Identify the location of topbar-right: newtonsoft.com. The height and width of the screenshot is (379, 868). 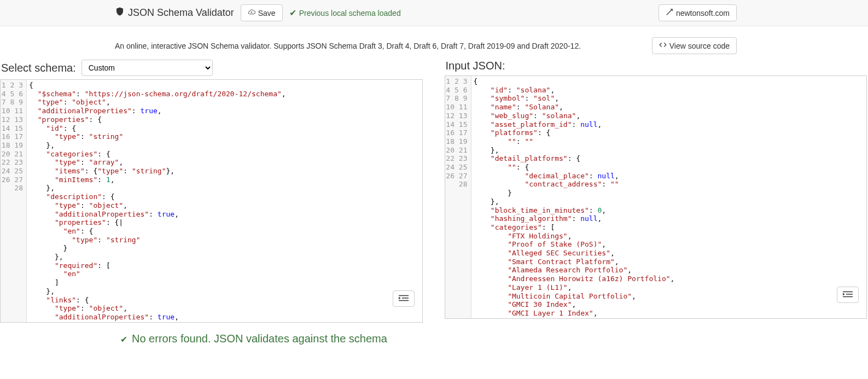
(698, 13).